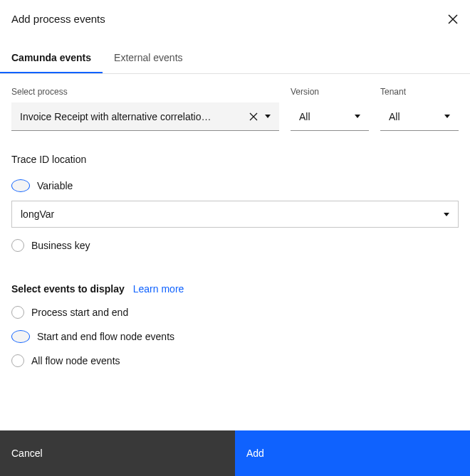 This screenshot has height=476, width=470. I want to click on tab-camunda-events: Camunda events, so click(51, 58).